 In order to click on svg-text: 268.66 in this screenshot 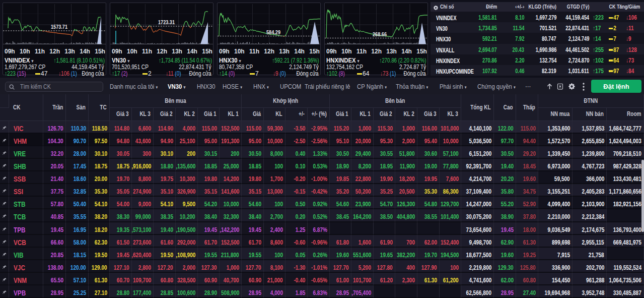, I will do `click(380, 34)`.